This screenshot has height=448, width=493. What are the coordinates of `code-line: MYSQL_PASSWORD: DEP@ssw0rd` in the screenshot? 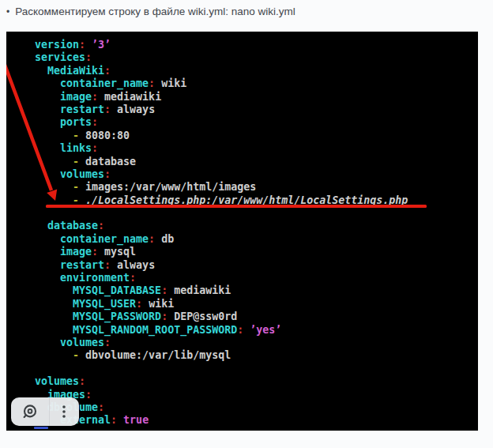 It's located at (221, 317).